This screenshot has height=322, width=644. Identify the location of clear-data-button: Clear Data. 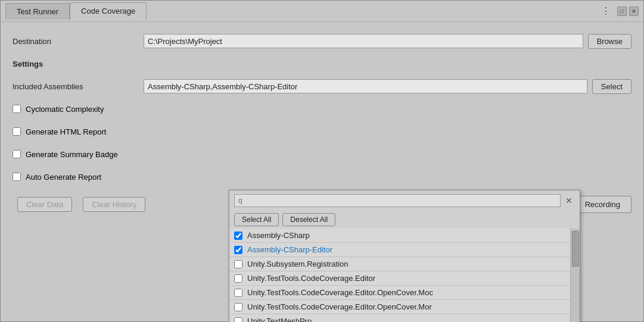
(45, 205).